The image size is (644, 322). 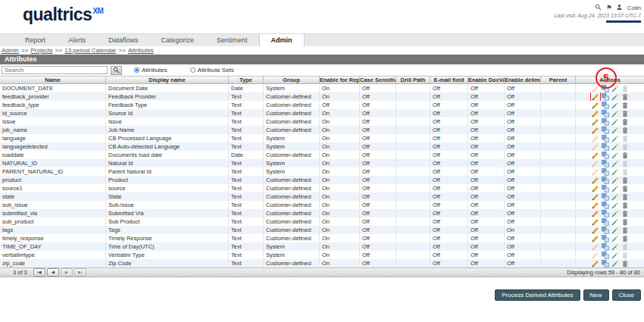 What do you see at coordinates (322, 114) in the screenshot?
I see `table-row: id_source Source Id Text Customer-define…` at bounding box center [322, 114].